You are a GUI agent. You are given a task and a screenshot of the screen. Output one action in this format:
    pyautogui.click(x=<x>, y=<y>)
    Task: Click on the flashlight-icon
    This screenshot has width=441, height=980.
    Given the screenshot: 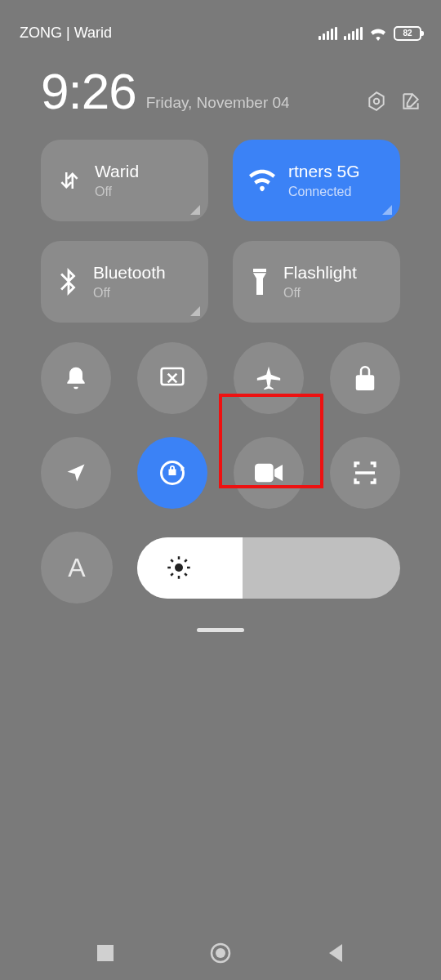 What is the action you would take?
    pyautogui.click(x=260, y=282)
    